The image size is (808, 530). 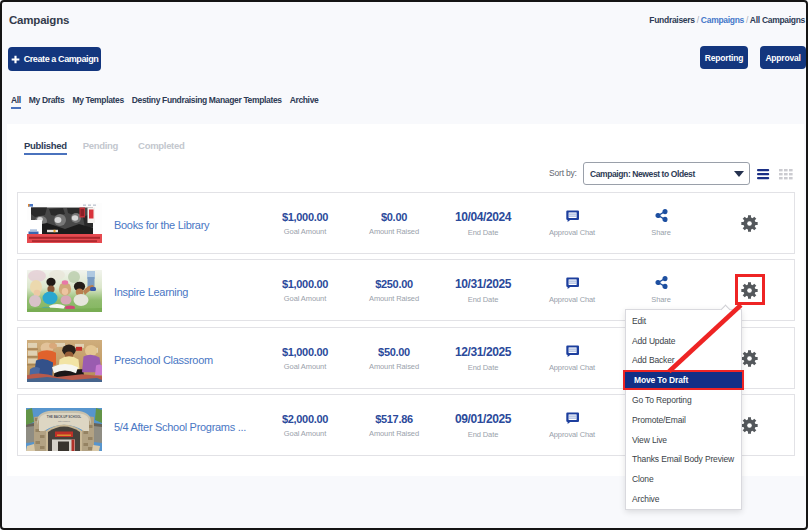 What do you see at coordinates (64, 417) in the screenshot?
I see `svg-text: THE BACK-UP SCHOOL` at bounding box center [64, 417].